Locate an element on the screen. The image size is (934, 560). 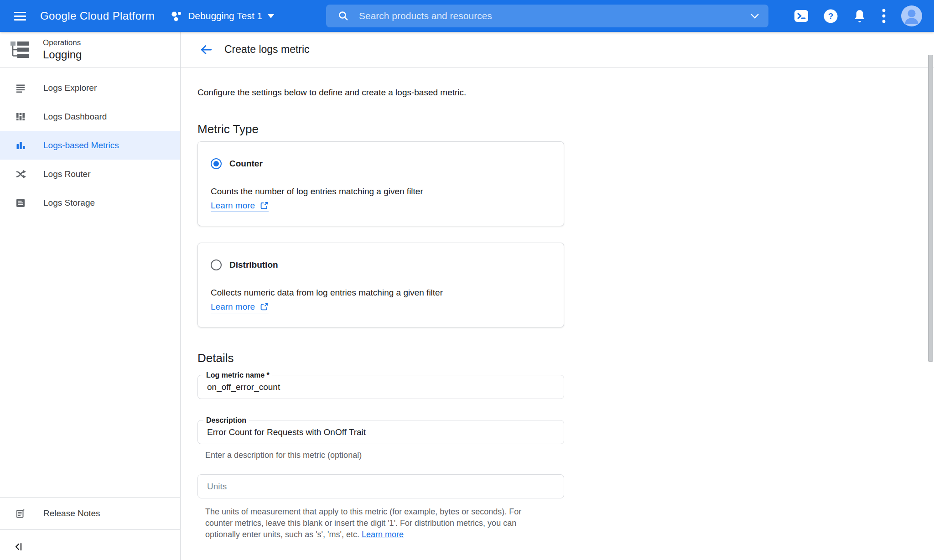
sidebar-item-logs-dashboard: Logs Dashboard is located at coordinates (90, 117).